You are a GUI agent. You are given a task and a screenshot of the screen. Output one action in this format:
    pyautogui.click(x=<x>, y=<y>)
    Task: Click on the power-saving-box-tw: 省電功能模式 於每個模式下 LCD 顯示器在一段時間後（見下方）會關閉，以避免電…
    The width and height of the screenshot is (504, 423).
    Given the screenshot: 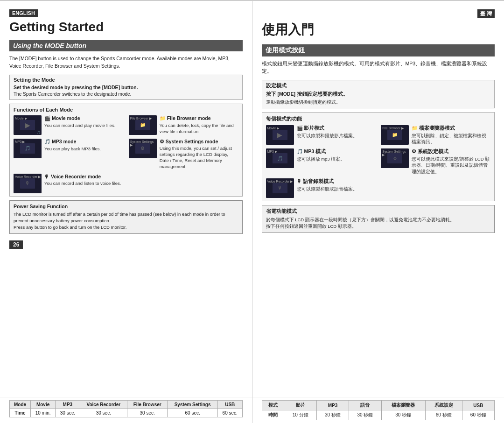 What is the action you would take?
    pyautogui.click(x=378, y=219)
    